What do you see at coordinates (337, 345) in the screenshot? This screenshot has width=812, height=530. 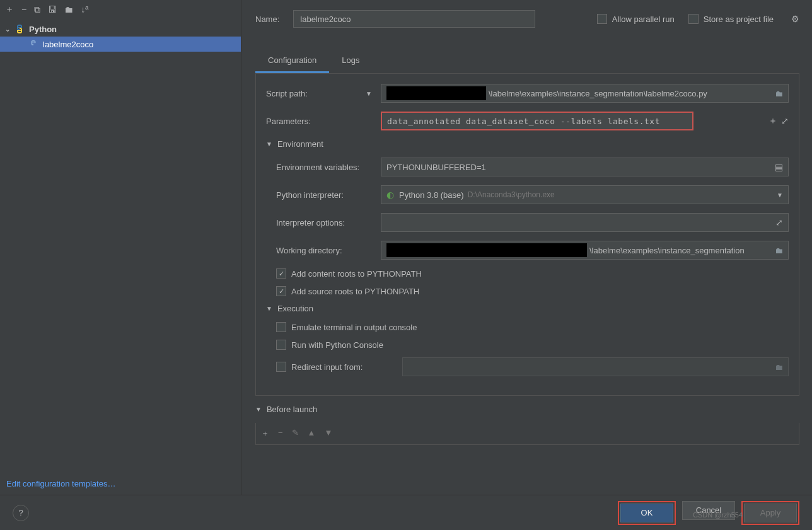 I see `run-python-console-label: Run with Python Console` at bounding box center [337, 345].